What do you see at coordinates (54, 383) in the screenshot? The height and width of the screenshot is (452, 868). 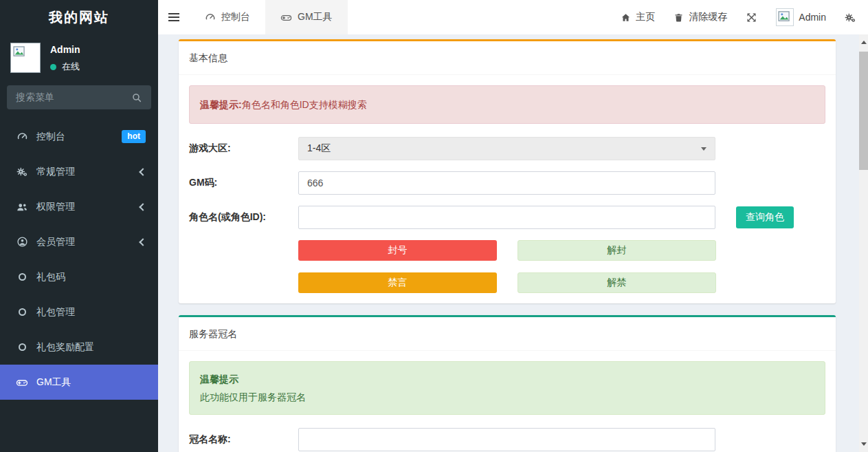 I see `sidebar-item-label: GM工具` at bounding box center [54, 383].